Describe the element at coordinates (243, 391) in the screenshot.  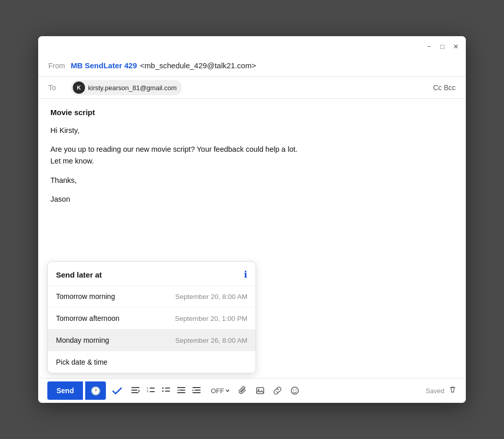
I see `attach-icon` at that location.